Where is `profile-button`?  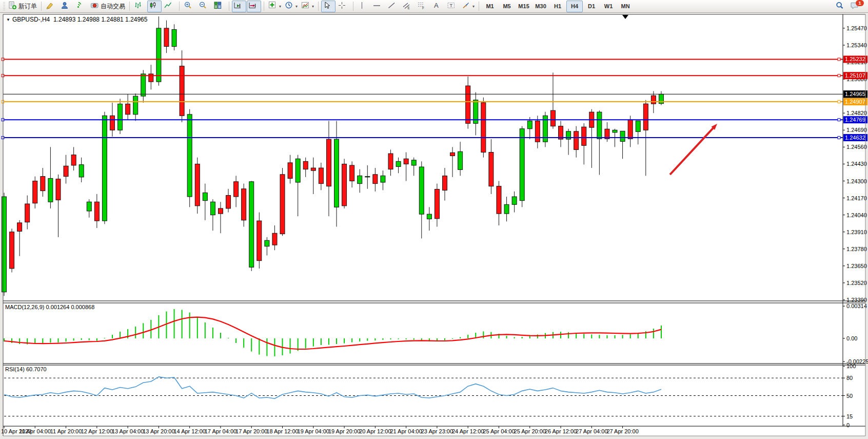 profile-button is located at coordinates (66, 6).